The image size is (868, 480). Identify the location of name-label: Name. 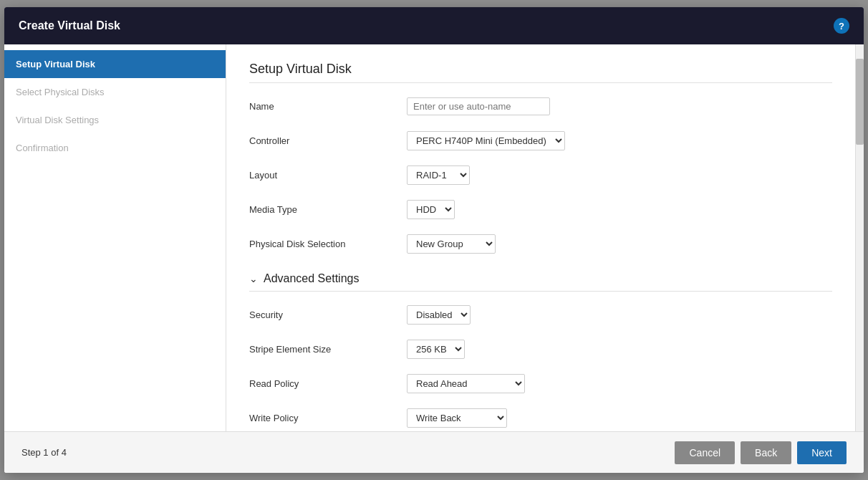
(328, 106).